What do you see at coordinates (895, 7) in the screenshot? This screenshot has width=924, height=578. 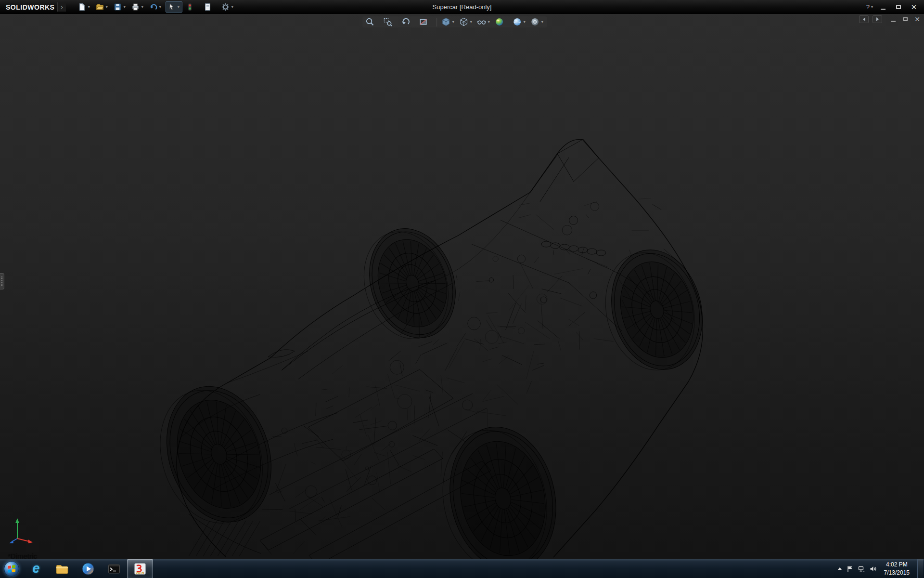 I see `window-controls: ? ▾ ✕` at bounding box center [895, 7].